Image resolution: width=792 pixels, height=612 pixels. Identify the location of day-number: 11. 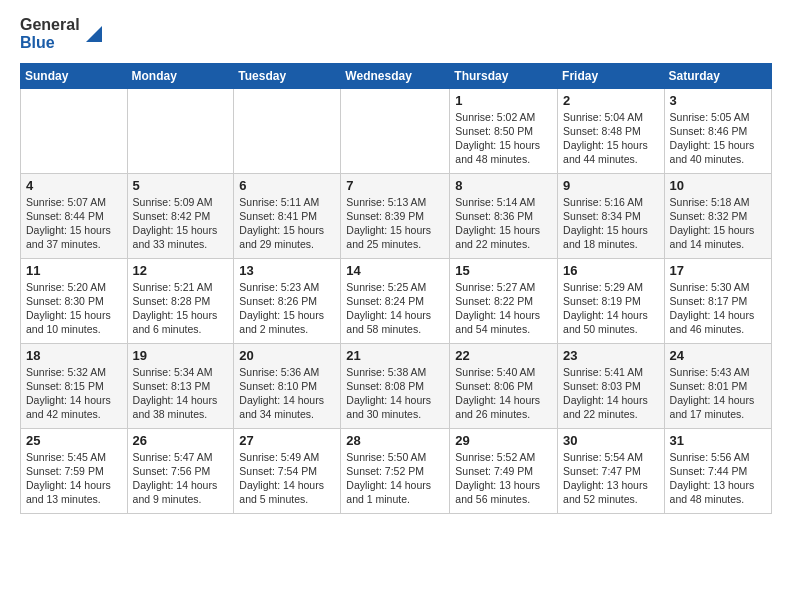
(74, 270).